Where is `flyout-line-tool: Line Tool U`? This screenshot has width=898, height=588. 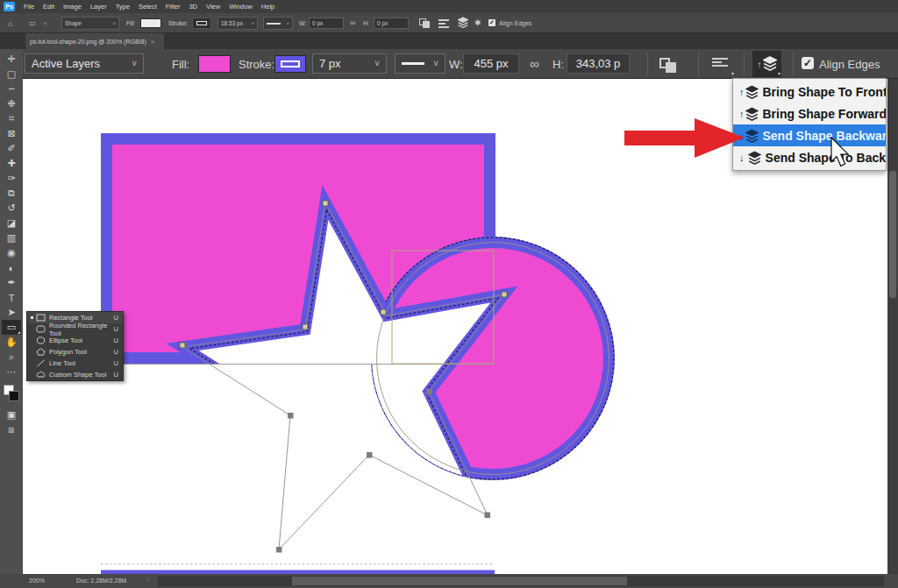 flyout-line-tool: Line Tool U is located at coordinates (75, 363).